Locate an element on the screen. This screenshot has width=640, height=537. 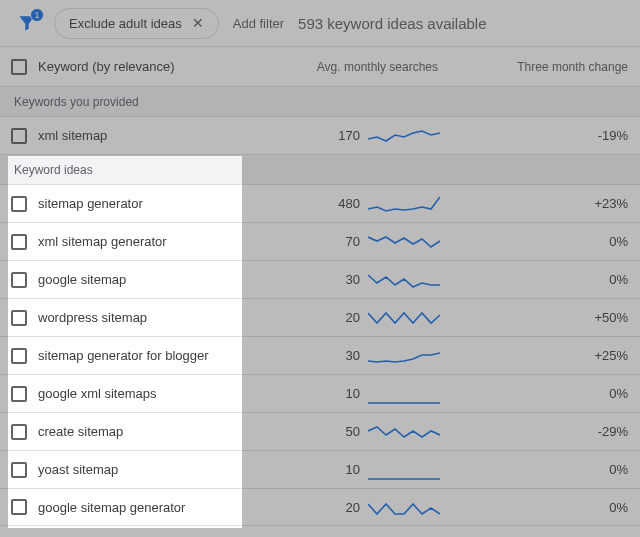
table-row: wordpress sitemap20+50% is located at coordinates (320, 317).